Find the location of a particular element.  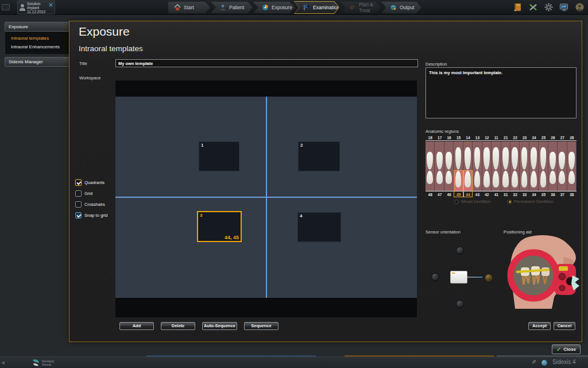

crosshairs-checkbox is located at coordinates (78, 205).